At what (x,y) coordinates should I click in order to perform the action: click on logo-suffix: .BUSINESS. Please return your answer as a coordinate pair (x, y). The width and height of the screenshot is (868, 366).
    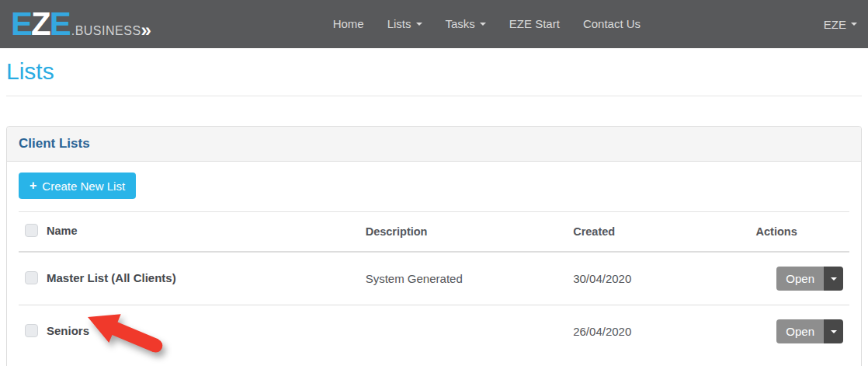
    Looking at the image, I should click on (106, 31).